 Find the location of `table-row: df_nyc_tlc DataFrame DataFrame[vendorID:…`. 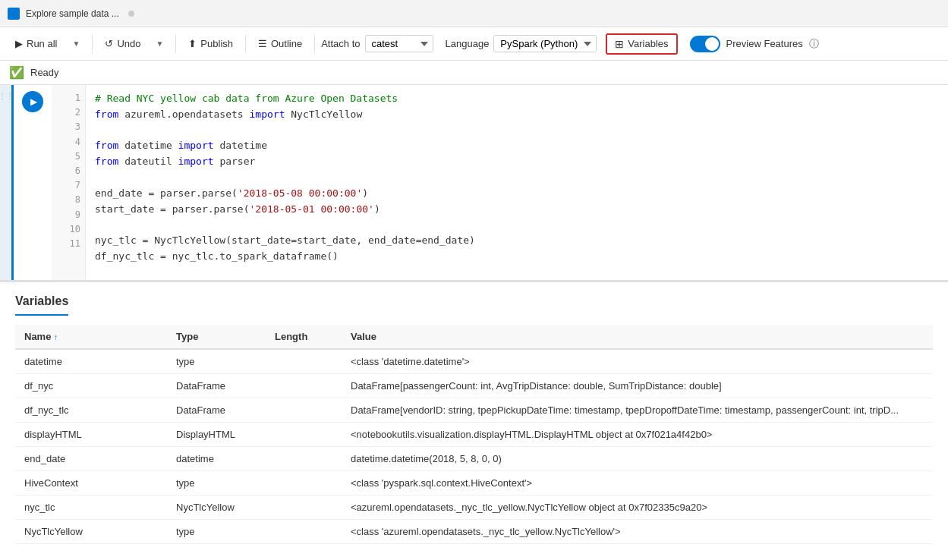

table-row: df_nyc_tlc DataFrame DataFrame[vendorID:… is located at coordinates (474, 411).